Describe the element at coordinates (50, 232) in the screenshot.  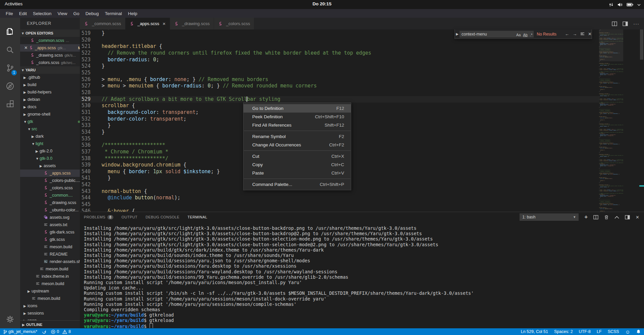
I see `tree-file-gtk-dark.scss: gtk-dark.scss` at that location.